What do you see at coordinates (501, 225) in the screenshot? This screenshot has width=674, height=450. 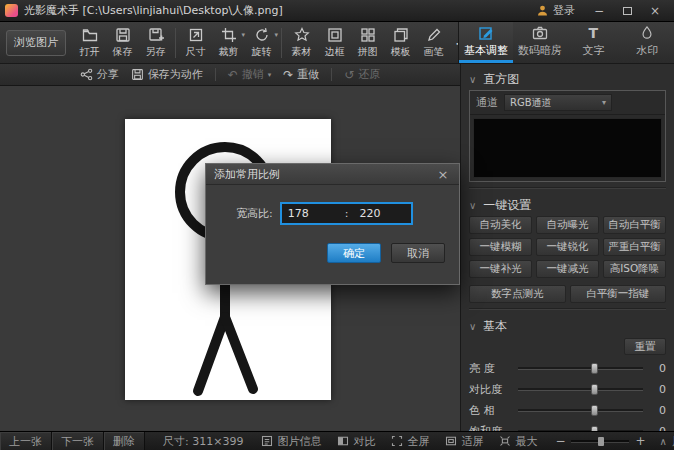 I see `button-label: 自动美化` at bounding box center [501, 225].